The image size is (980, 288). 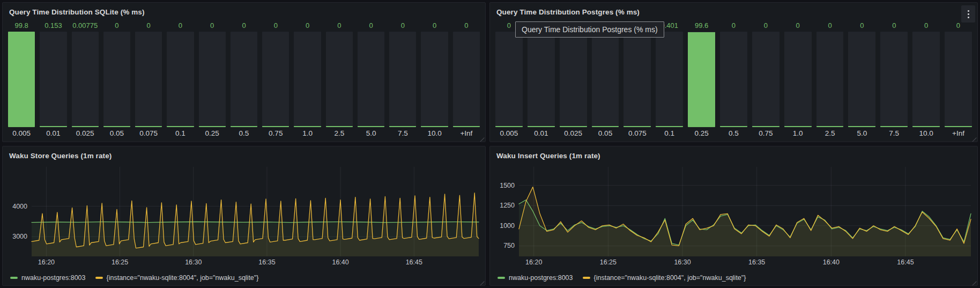 What do you see at coordinates (60, 156) in the screenshot?
I see `panel-title-waku-store-queries: Waku Store Queries (1m rate)` at bounding box center [60, 156].